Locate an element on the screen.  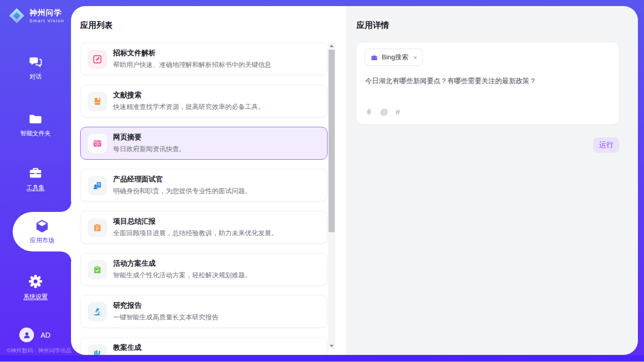
app-list-title: 应用列表 is located at coordinates (96, 25).